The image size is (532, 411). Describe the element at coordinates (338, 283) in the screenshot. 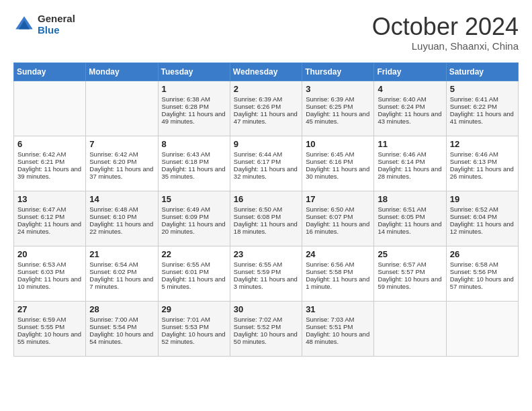

I see `daylight-info: Daylight: 11 hours and 1 minute.` at that location.